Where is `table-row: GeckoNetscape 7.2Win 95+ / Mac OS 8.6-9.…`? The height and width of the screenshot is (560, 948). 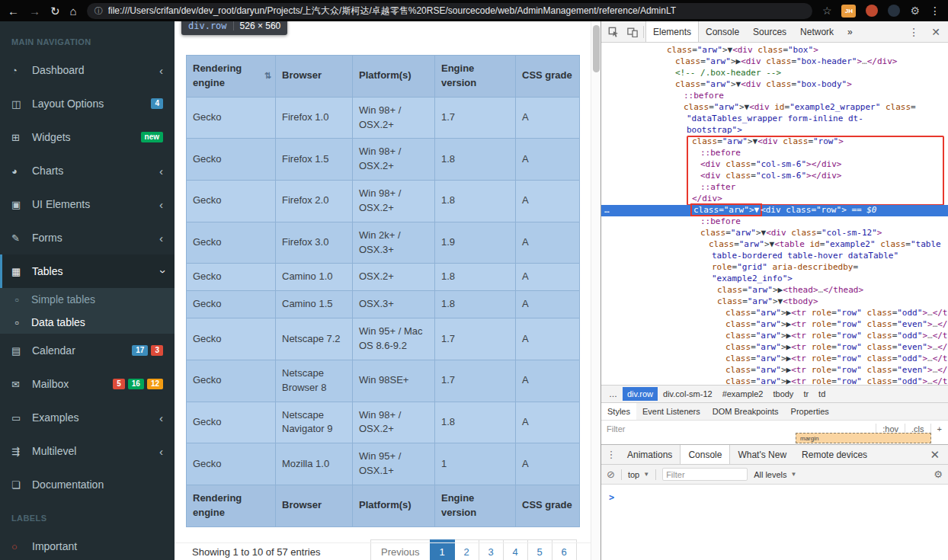
table-row: GeckoNetscape 7.2Win 95+ / Mac OS 8.6-9.… is located at coordinates (383, 340).